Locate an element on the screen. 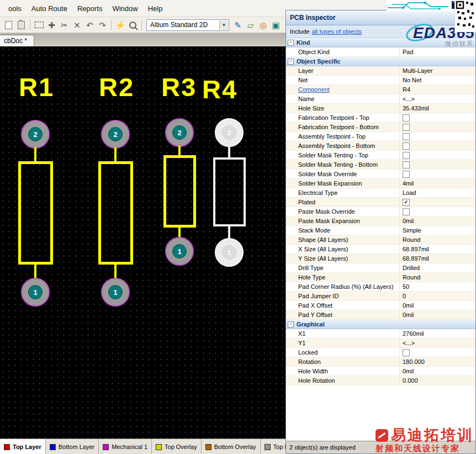  property-value: 4mil is located at coordinates (437, 183).